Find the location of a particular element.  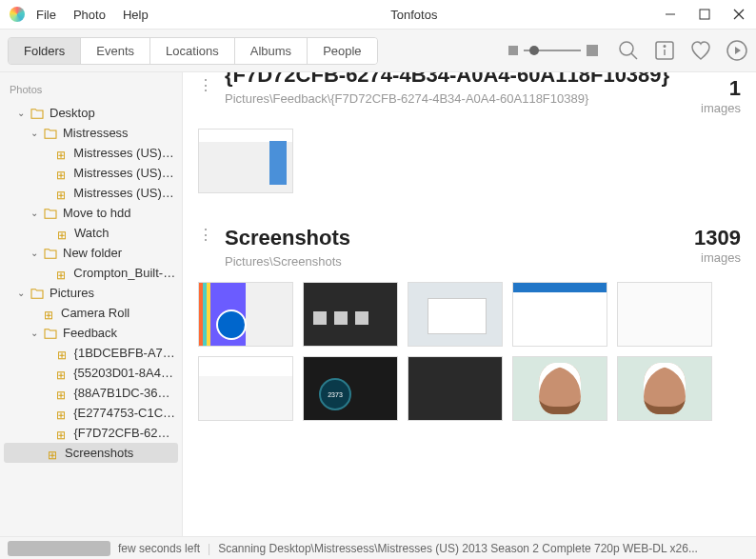

tree-item-crompton-built-in---: Crompton_Built-in... is located at coordinates (91, 272).